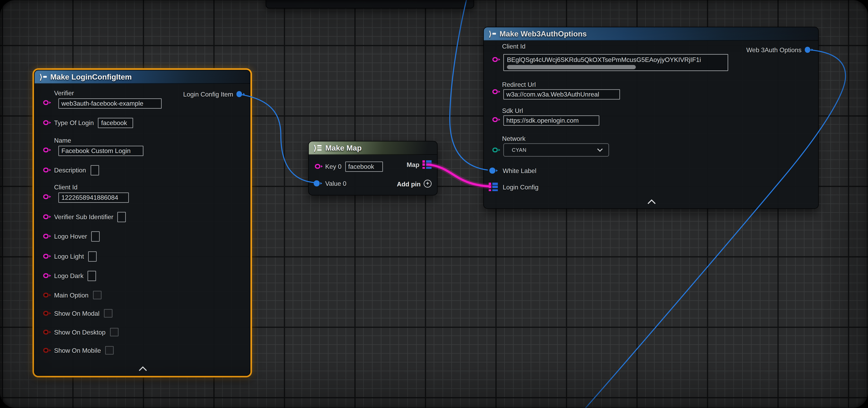  I want to click on client-id-scrollbar, so click(571, 67).